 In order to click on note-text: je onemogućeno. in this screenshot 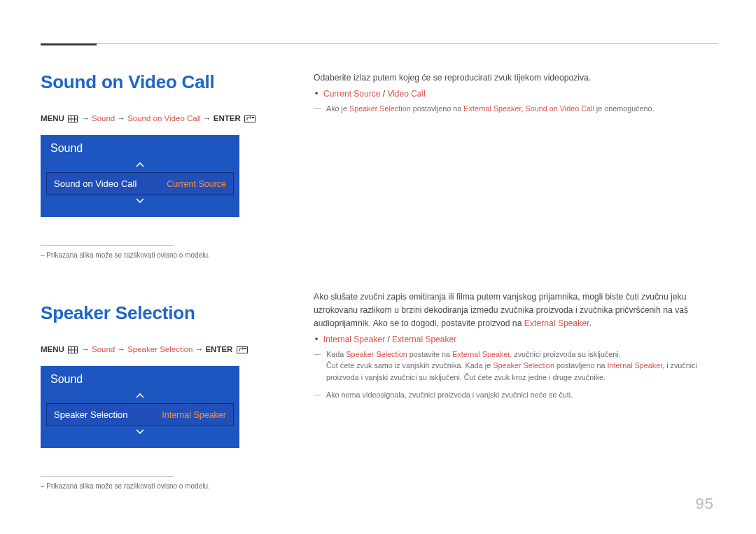, I will do `click(624, 108)`.